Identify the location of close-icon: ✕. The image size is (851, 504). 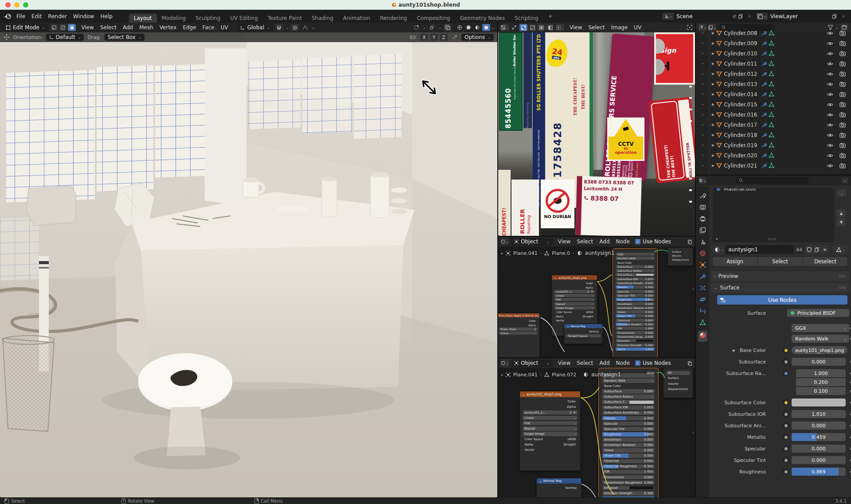
(593, 292).